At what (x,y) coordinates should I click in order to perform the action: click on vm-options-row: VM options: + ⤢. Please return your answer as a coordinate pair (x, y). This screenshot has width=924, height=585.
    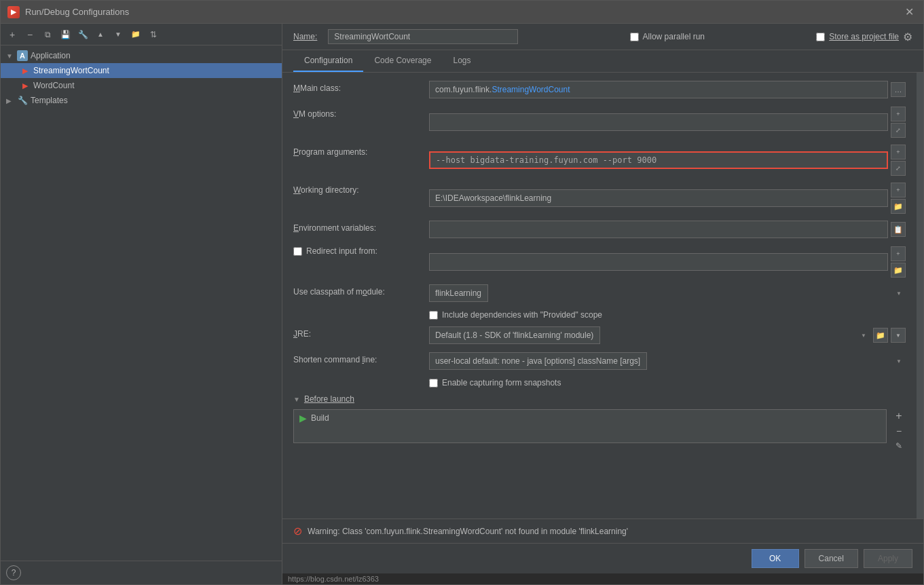
    Looking at the image, I should click on (599, 122).